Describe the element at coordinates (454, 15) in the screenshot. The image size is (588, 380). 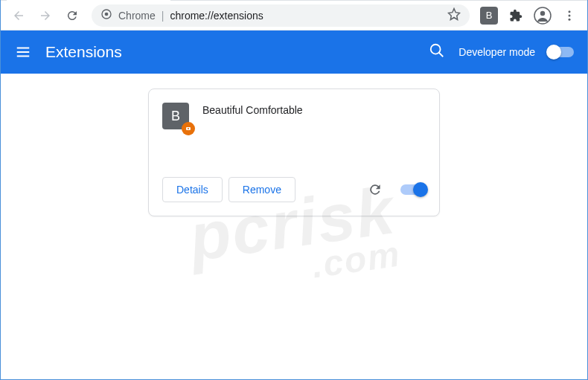
I see `bookmark-star-icon` at that location.